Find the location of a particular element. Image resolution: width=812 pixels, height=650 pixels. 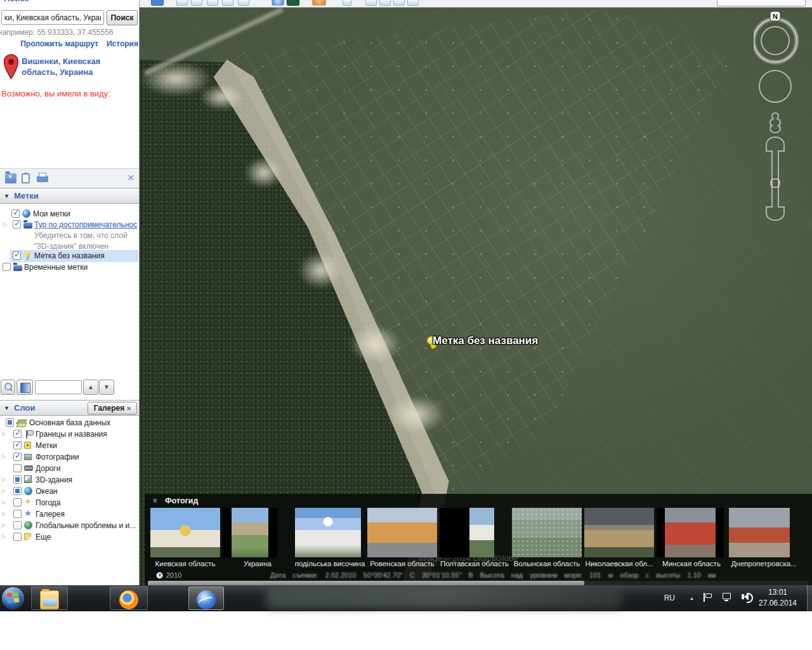

view-in-maps-icon is located at coordinates (413, 3).